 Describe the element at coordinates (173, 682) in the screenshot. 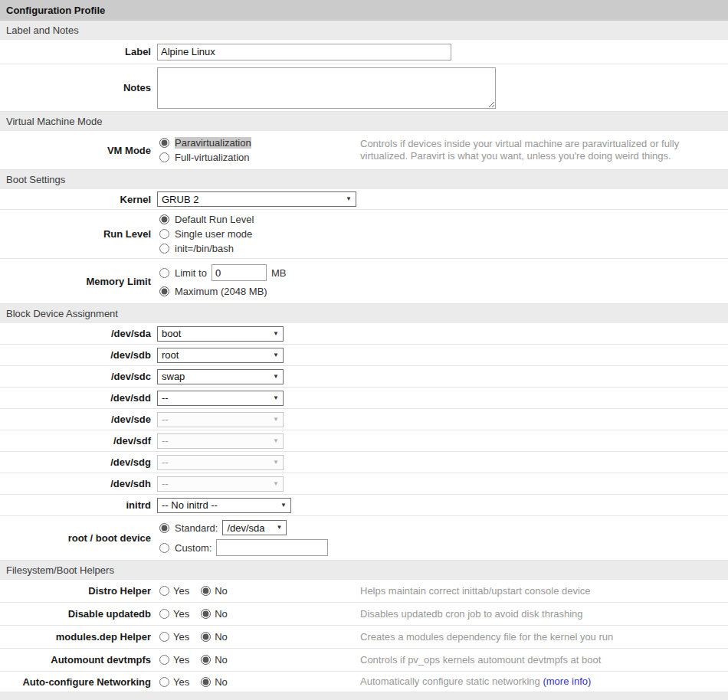

I see `auto-configure-networking-yes: Yes` at that location.